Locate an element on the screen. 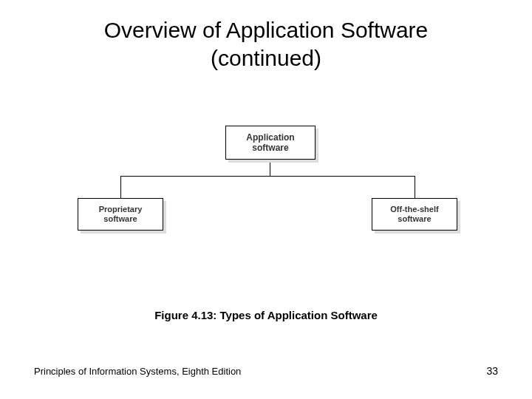  title-line-2: (continued) is located at coordinates (266, 58).